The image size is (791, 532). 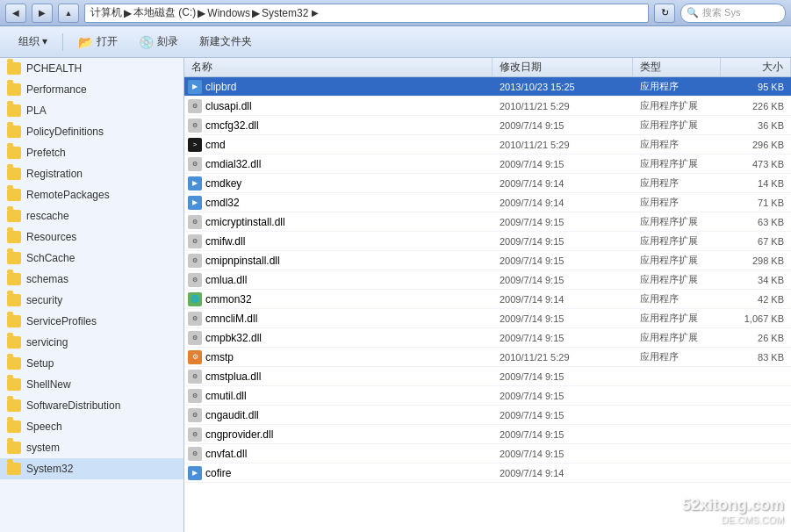 I want to click on address-bar: 计算机 ▶ 本地磁盘 (C:) ▶ Windows ▶ System32 ▶, so click(x=367, y=13).